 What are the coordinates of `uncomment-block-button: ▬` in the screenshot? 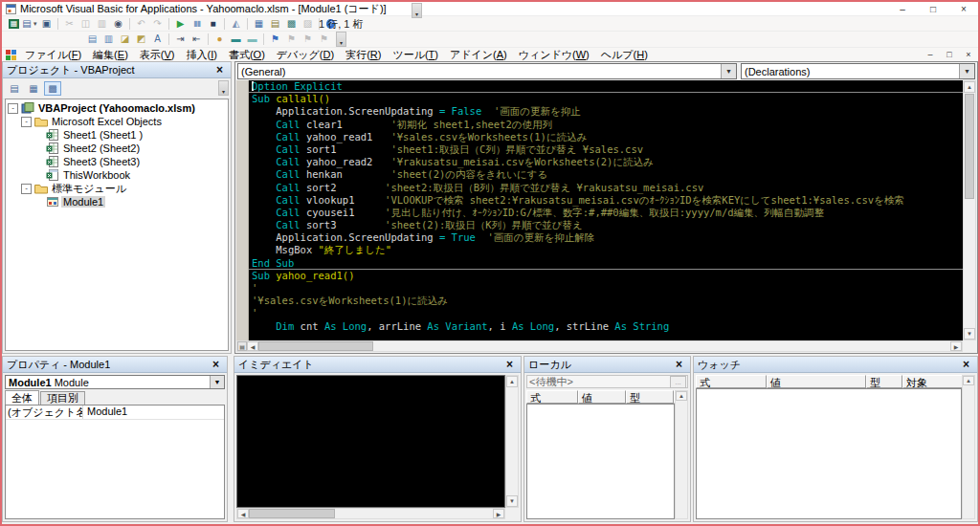 It's located at (253, 39).